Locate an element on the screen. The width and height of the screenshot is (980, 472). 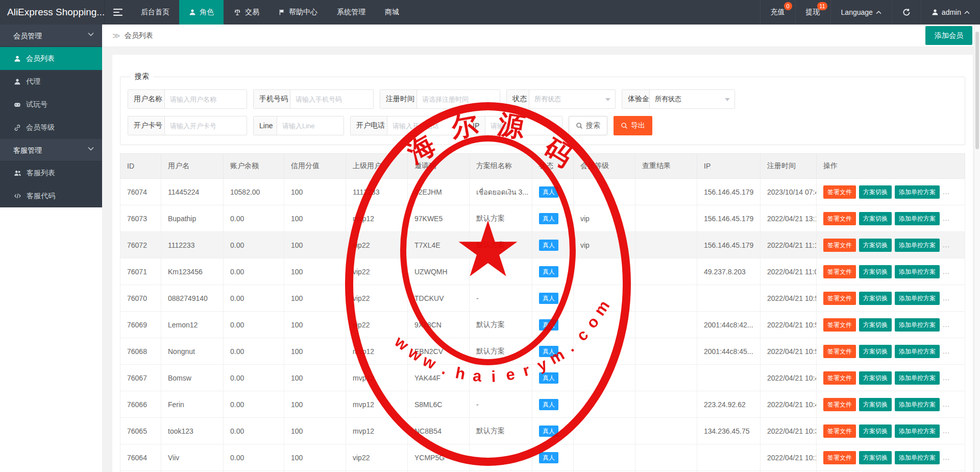
cell-plan-group: - is located at coordinates (501, 458).